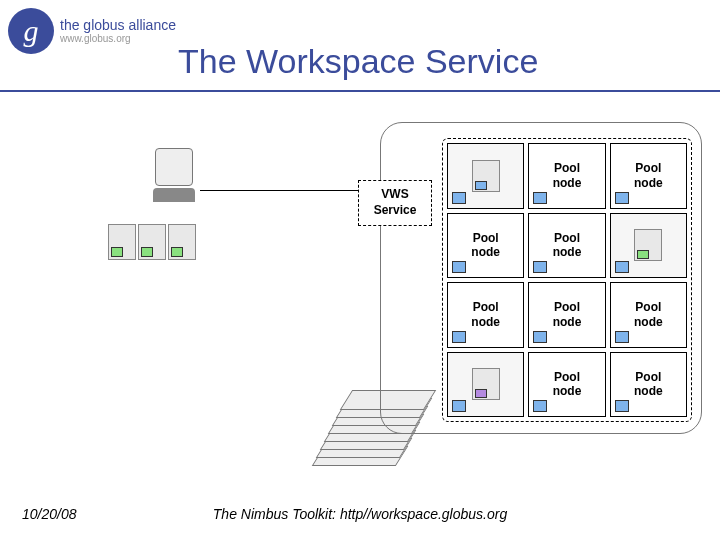 The image size is (720, 540). Describe the element at coordinates (31, 31) in the screenshot. I see `globus-logo-icon: g` at that location.